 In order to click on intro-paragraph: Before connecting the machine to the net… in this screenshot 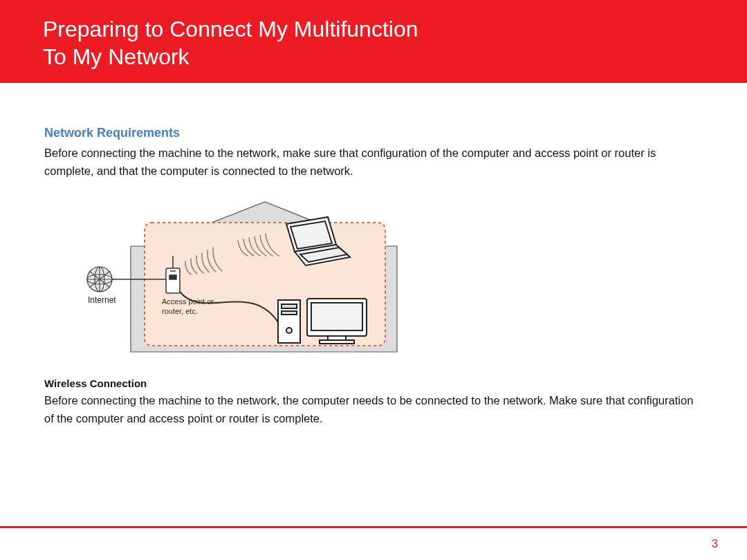, I will do `click(374, 162)`.